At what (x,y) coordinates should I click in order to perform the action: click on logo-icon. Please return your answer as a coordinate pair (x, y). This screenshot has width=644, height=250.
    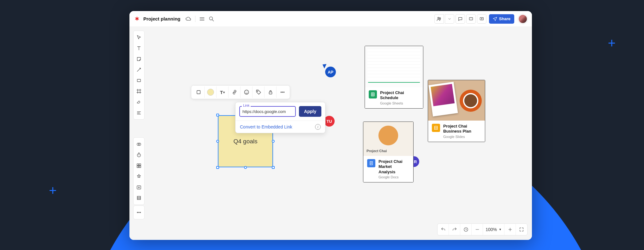
    Looking at the image, I should click on (137, 19).